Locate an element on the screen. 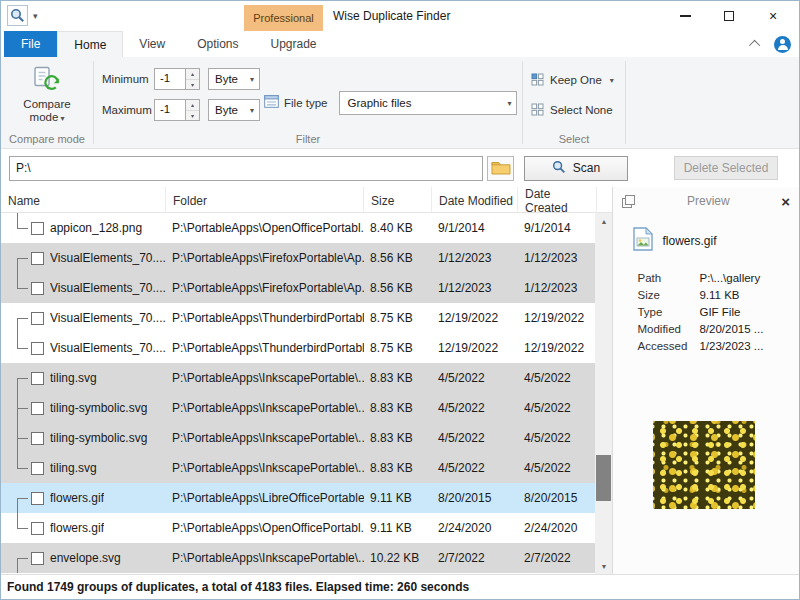 The height and width of the screenshot is (600, 800). row-date-modified: 8/20/2015 is located at coordinates (475, 498).